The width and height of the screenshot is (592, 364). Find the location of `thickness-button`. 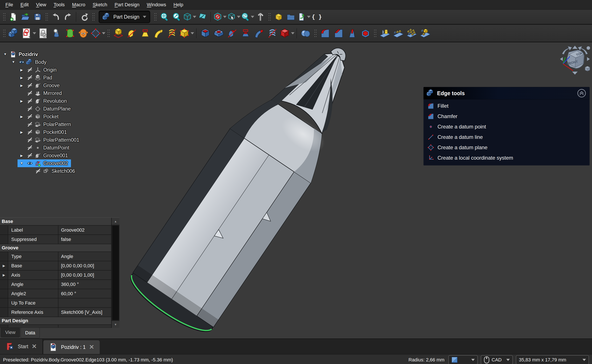

thickness-button is located at coordinates (365, 33).